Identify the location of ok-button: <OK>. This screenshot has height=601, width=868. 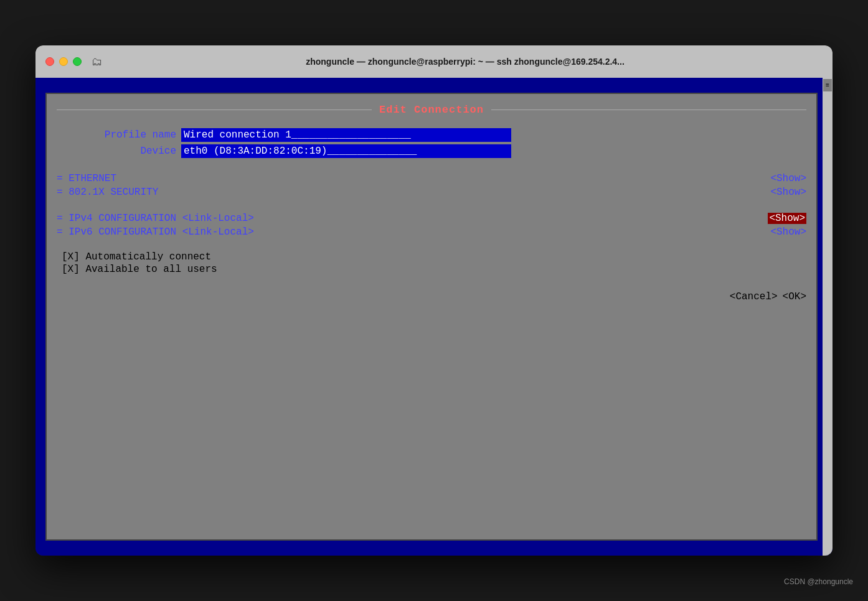
(795, 297).